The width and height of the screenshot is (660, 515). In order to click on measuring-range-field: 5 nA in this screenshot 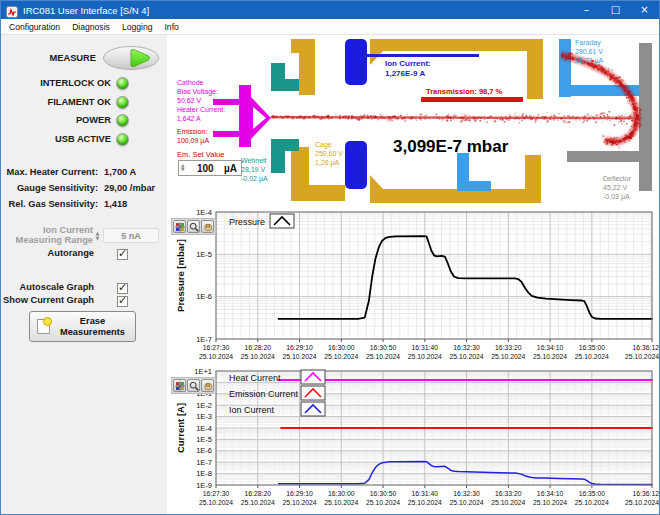, I will do `click(131, 236)`.